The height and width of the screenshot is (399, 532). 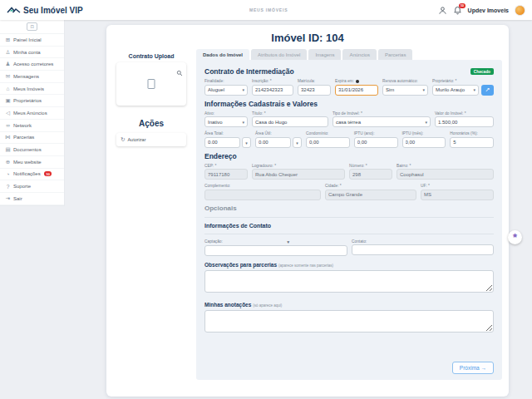 I want to click on tab-parcerias: Parcerias, so click(x=396, y=55).